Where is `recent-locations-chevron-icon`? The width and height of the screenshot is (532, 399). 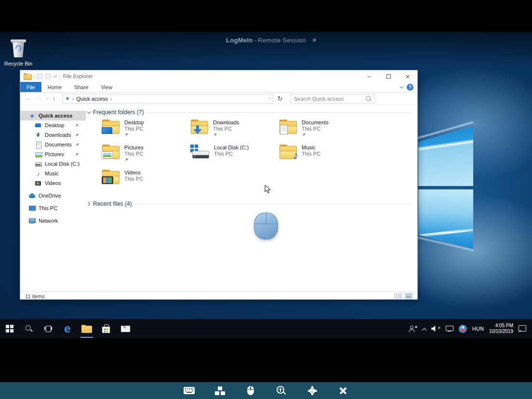 recent-locations-chevron-icon is located at coordinates (47, 98).